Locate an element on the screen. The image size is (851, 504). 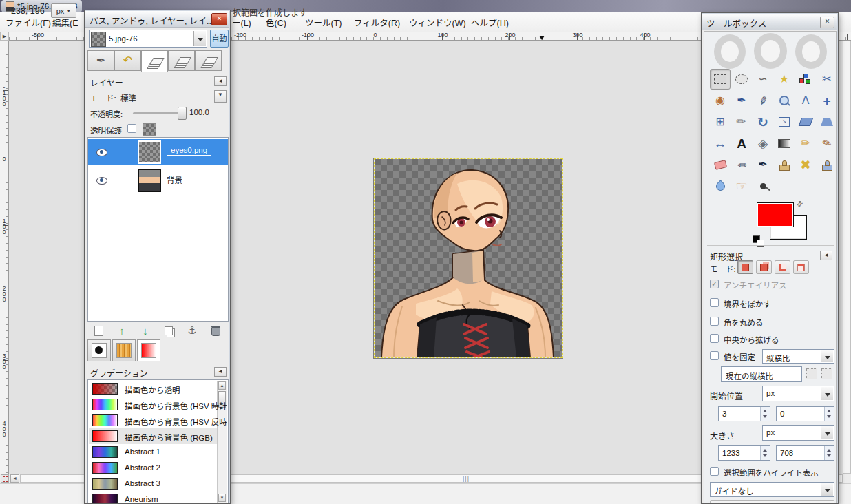
unit-dropdown: px ▼ is located at coordinates (63, 11).